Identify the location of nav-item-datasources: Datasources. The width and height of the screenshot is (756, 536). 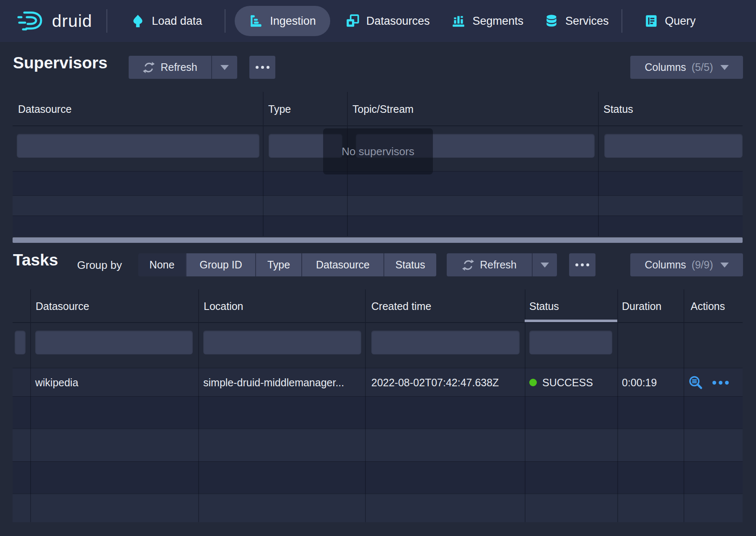
(388, 21).